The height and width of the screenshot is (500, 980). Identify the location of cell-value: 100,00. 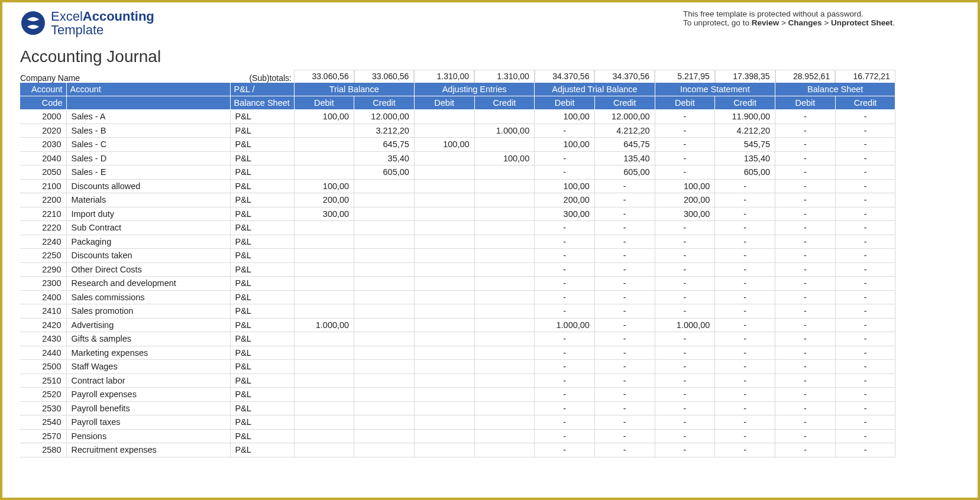
(444, 145).